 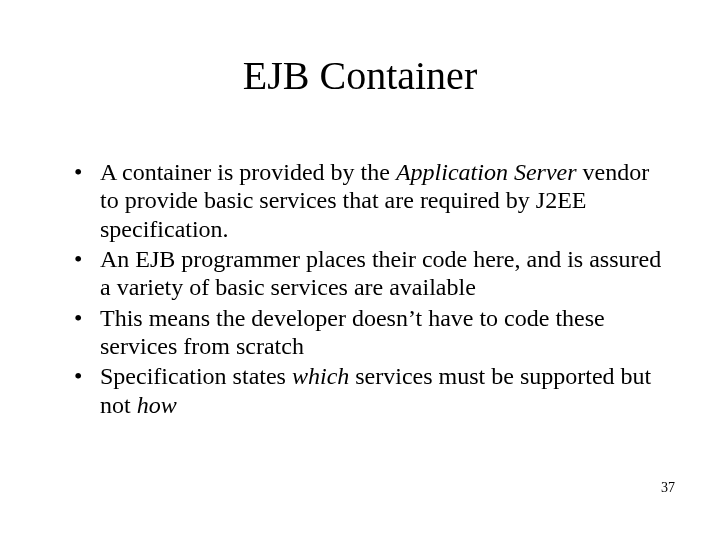 I want to click on slide-title: EJB Container, so click(x=360, y=76).